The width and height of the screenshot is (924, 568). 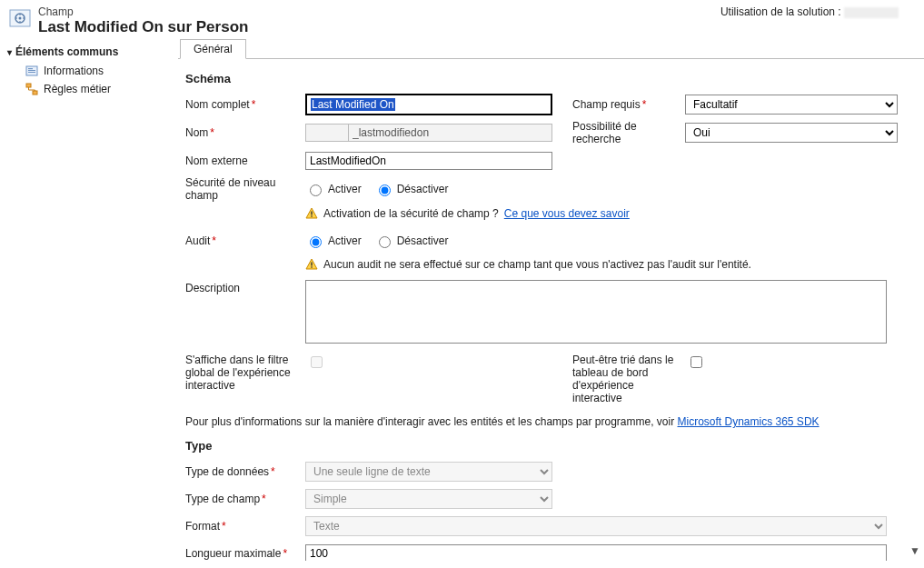 What do you see at coordinates (20, 18) in the screenshot?
I see `field-icon` at bounding box center [20, 18].